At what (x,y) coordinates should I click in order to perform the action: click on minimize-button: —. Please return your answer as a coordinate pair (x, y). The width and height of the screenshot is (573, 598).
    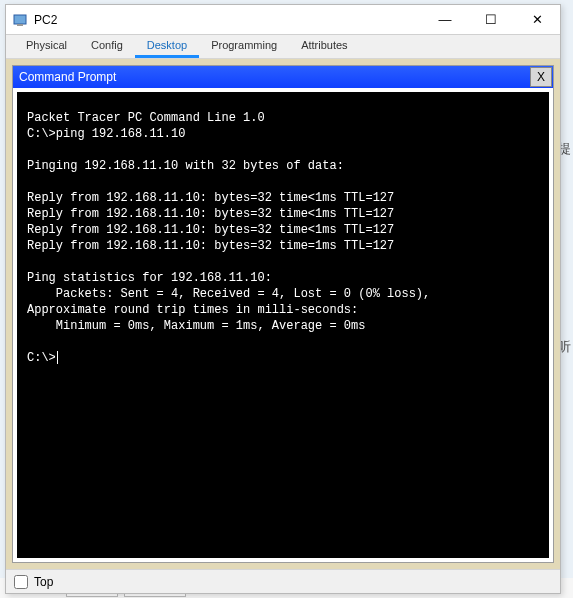
    Looking at the image, I should click on (445, 20).